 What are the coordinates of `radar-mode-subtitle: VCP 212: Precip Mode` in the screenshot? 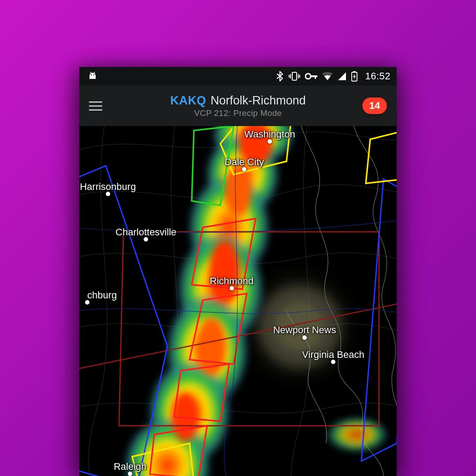 It's located at (238, 113).